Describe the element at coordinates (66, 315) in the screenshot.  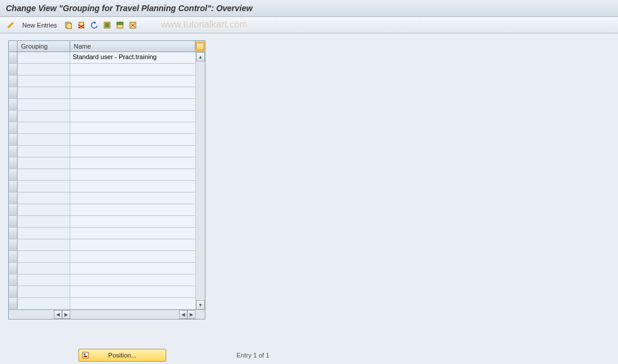
I see `scroll-right-icon: ▶` at that location.